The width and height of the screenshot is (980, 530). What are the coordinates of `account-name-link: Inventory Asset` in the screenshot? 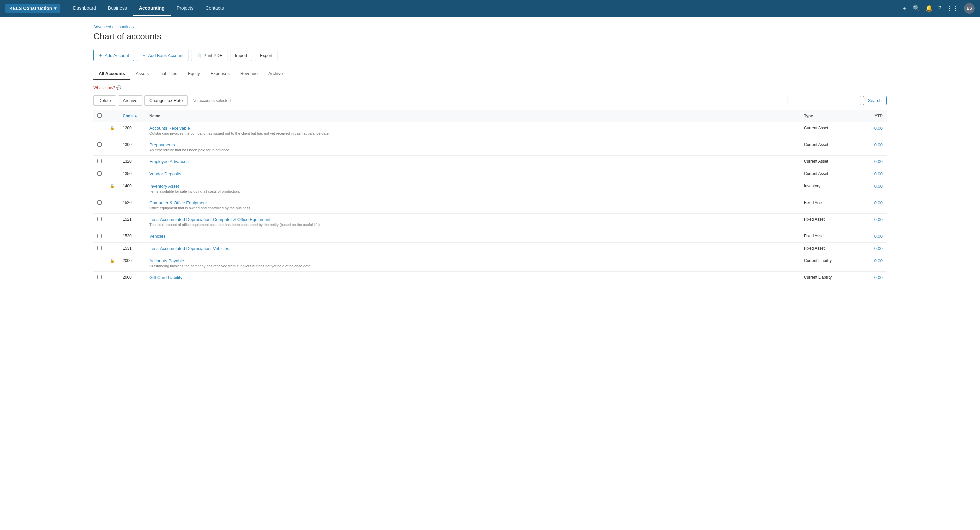 It's located at (473, 186).